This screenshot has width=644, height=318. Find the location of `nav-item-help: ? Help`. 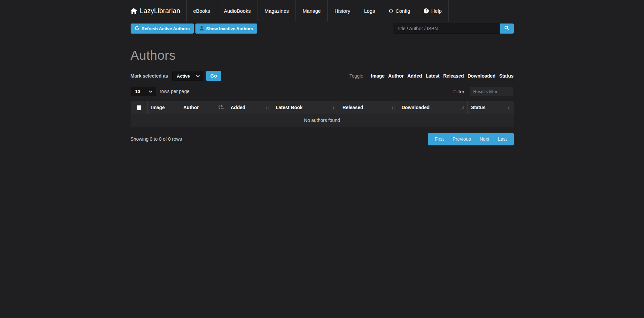

nav-item-help: ? Help is located at coordinates (432, 11).